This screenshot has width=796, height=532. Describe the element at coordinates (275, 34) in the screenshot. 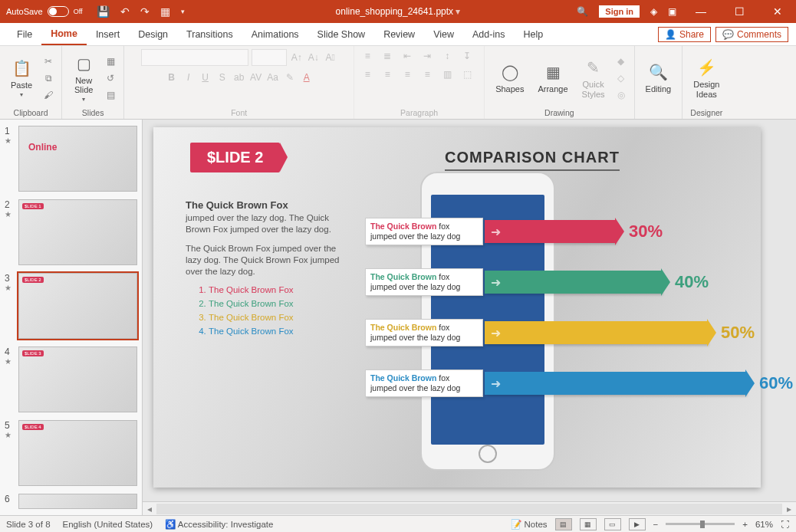

I see `tab-animations: Animations` at that location.